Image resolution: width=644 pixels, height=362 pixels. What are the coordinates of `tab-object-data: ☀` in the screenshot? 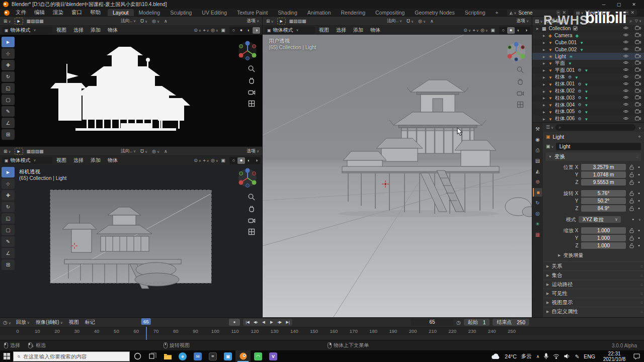 It's located at (537, 224).